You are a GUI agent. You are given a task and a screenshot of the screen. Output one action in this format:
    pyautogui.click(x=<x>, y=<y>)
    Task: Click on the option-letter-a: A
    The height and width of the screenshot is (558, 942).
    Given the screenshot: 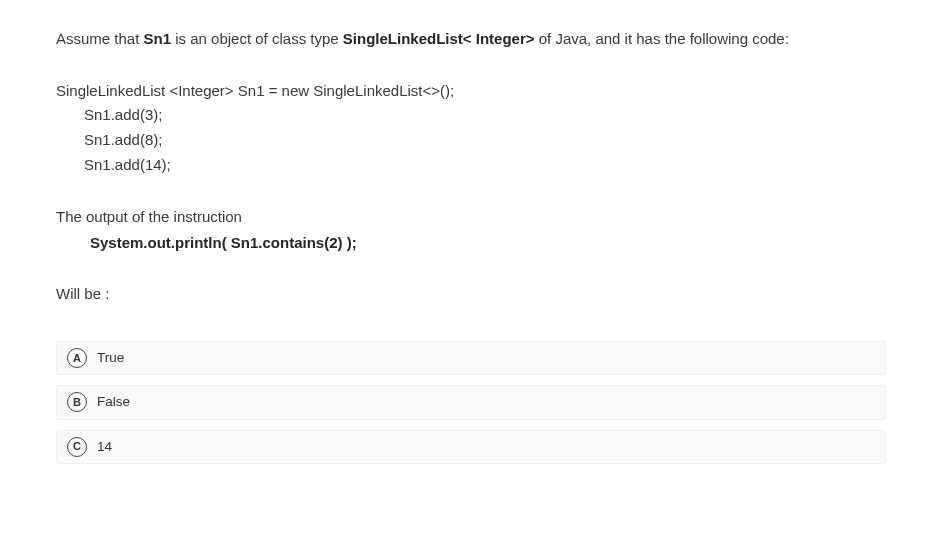 What is the action you would take?
    pyautogui.click(x=77, y=358)
    